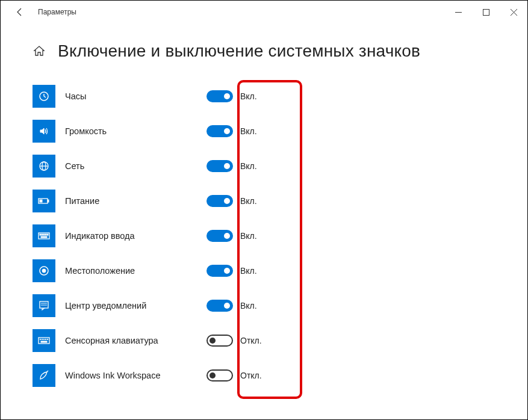 The image size is (528, 420). What do you see at coordinates (220, 236) in the screenshot?
I see `toggle-keyboard` at bounding box center [220, 236].